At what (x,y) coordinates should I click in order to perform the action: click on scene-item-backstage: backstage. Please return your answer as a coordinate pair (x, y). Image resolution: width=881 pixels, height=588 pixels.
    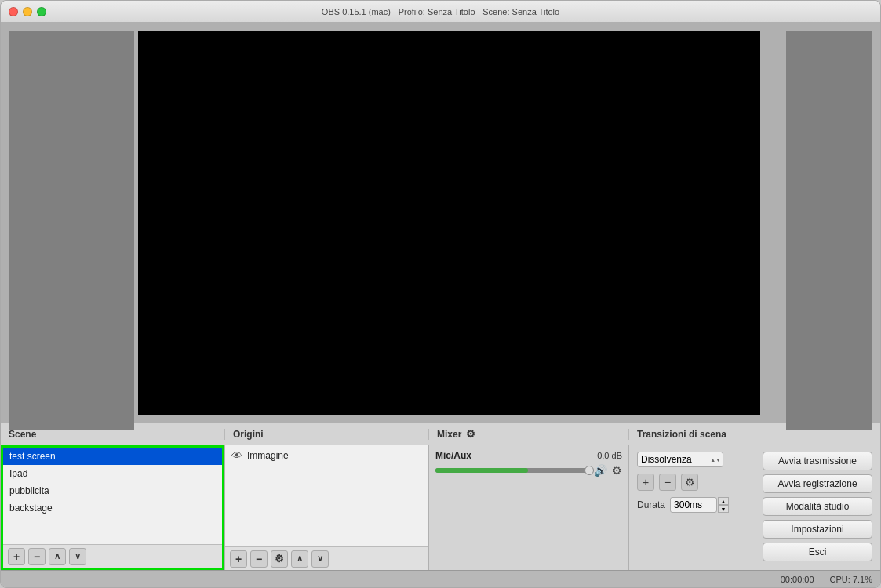
    Looking at the image, I should click on (113, 508).